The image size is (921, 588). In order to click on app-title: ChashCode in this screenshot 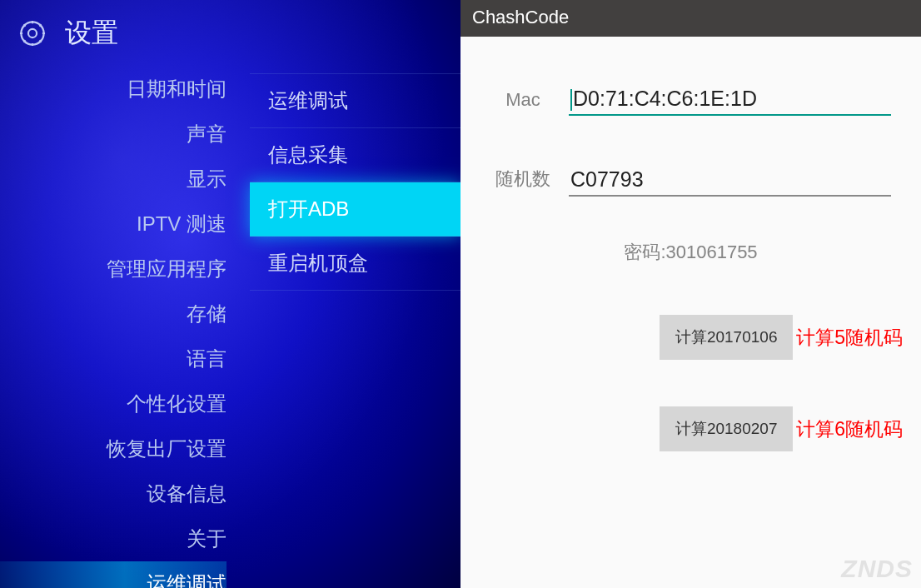, I will do `click(520, 17)`.